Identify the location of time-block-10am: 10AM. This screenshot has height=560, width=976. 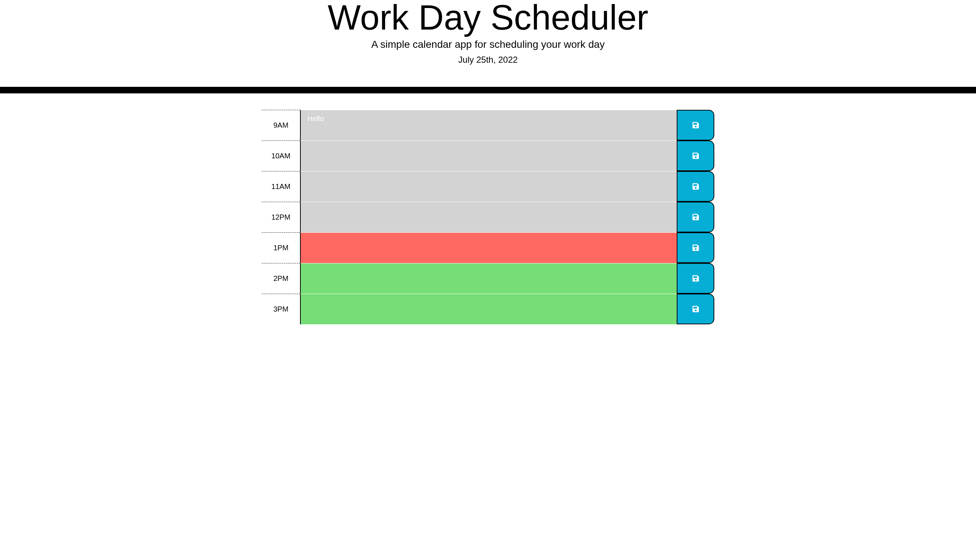
(488, 156).